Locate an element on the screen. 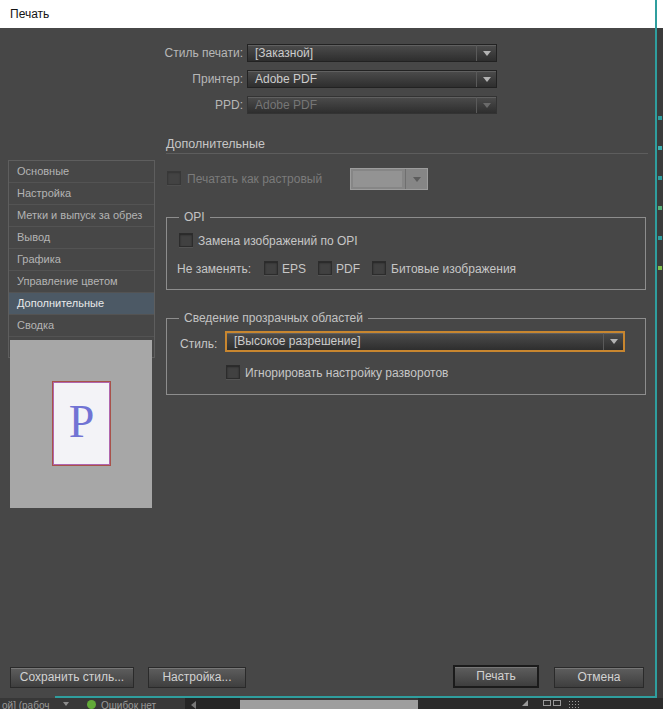 This screenshot has height=709, width=663. page-indicator-text: ой] (рабоч is located at coordinates (26, 704).